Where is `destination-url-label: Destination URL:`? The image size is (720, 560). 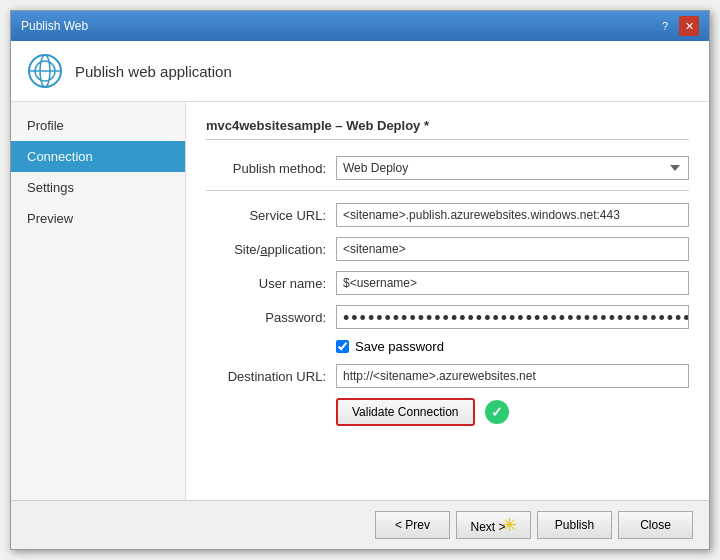
destination-url-label: Destination URL: is located at coordinates (271, 376).